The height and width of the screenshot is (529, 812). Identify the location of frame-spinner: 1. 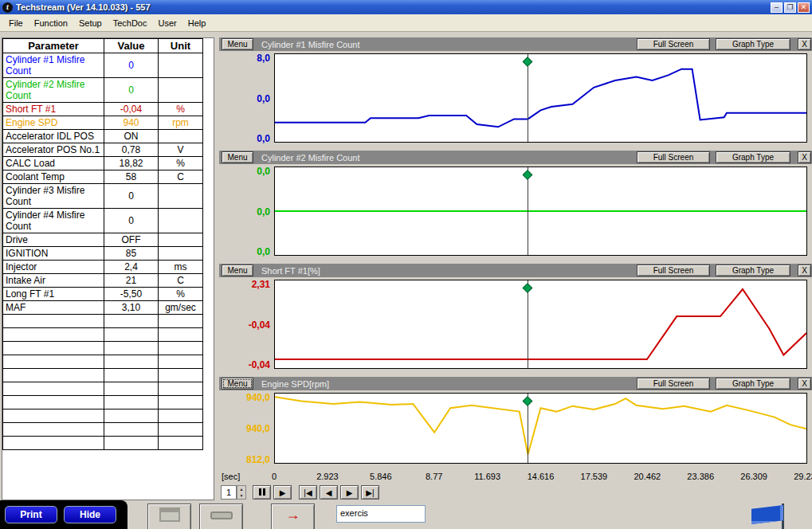
(229, 492).